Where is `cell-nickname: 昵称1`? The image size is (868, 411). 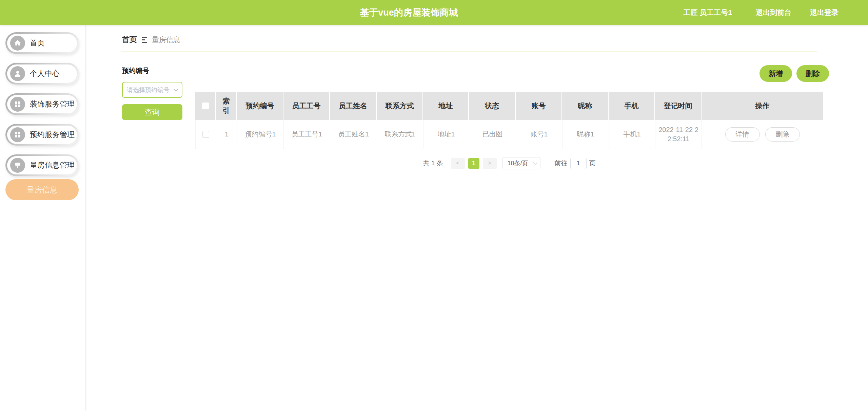 cell-nickname: 昵称1 is located at coordinates (586, 134).